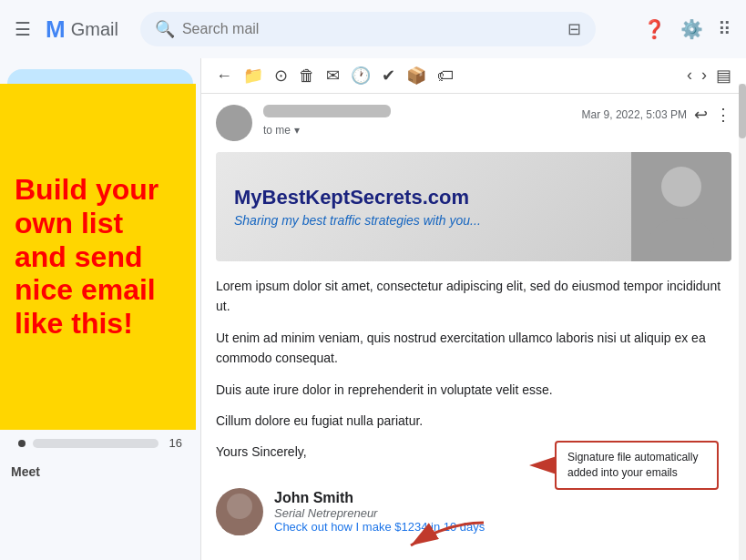 This screenshot has height=560, width=746. What do you see at coordinates (176, 443) in the screenshot?
I see `bottom-badge: 16` at bounding box center [176, 443].